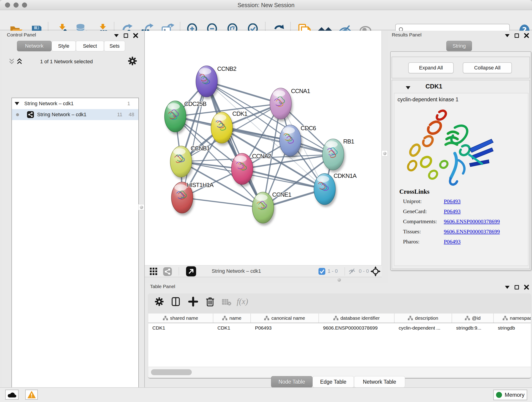 The height and width of the screenshot is (402, 532). What do you see at coordinates (181, 162) in the screenshot?
I see `network-node-CCNB1` at bounding box center [181, 162].